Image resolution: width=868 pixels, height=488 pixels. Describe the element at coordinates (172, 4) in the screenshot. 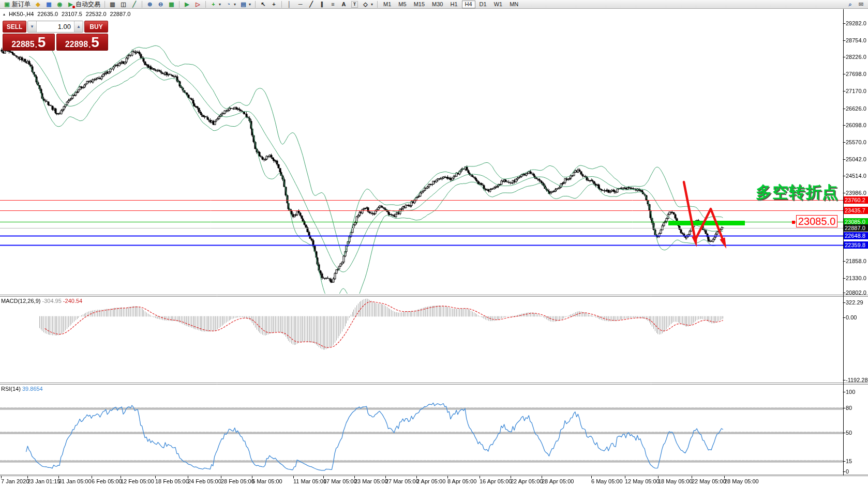

I see `tile-windows-icon: ▦` at that location.